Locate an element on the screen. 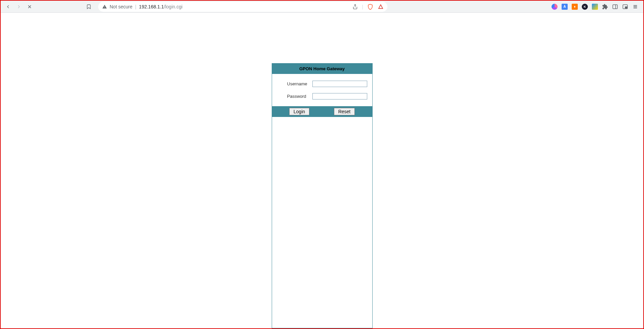  password-row: Password is located at coordinates (322, 96).